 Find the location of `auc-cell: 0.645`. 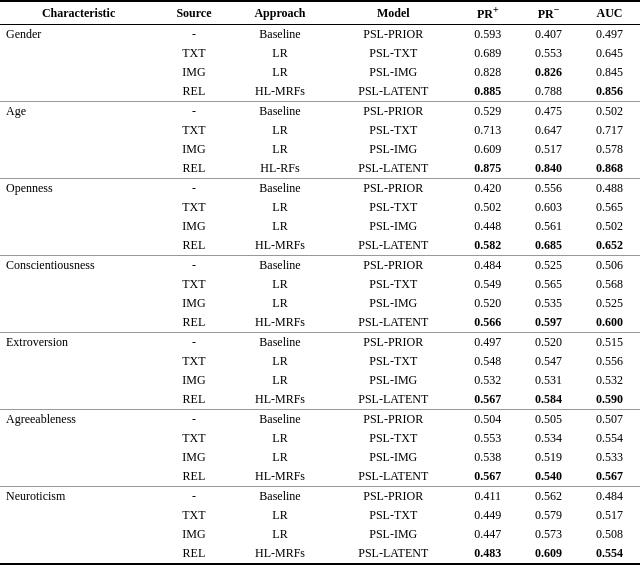

auc-cell: 0.645 is located at coordinates (610, 54).